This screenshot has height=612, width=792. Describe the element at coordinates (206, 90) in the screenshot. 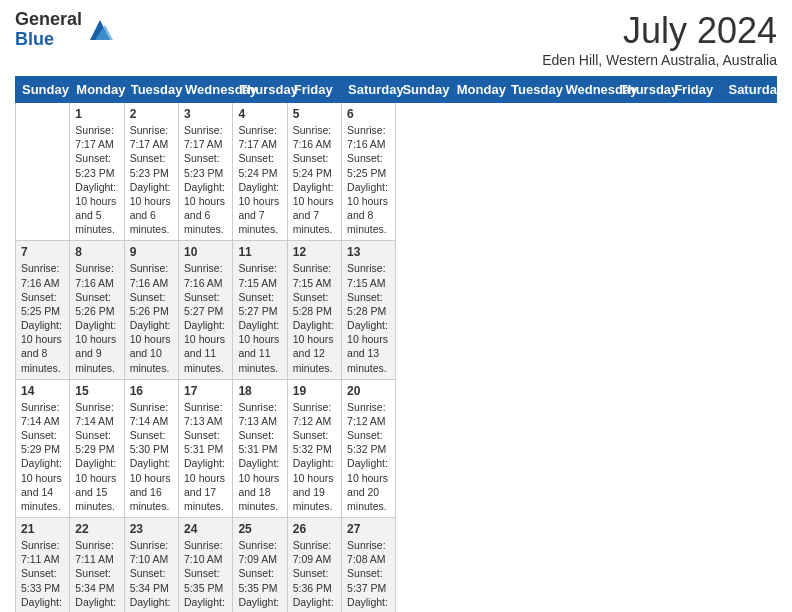

I see `day-header-wednesday: Wednesday` at that location.